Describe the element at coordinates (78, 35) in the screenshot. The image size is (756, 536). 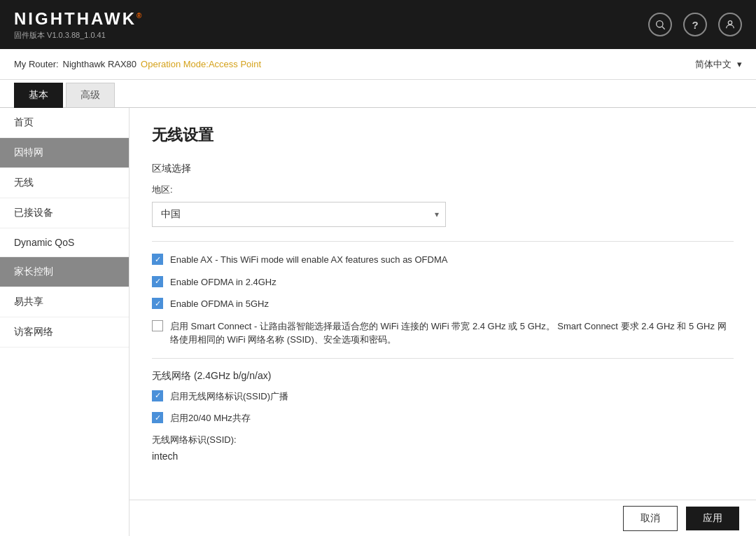
I see `firmware-version: 固件版本 V1.0.3.88_1.0.41` at that location.